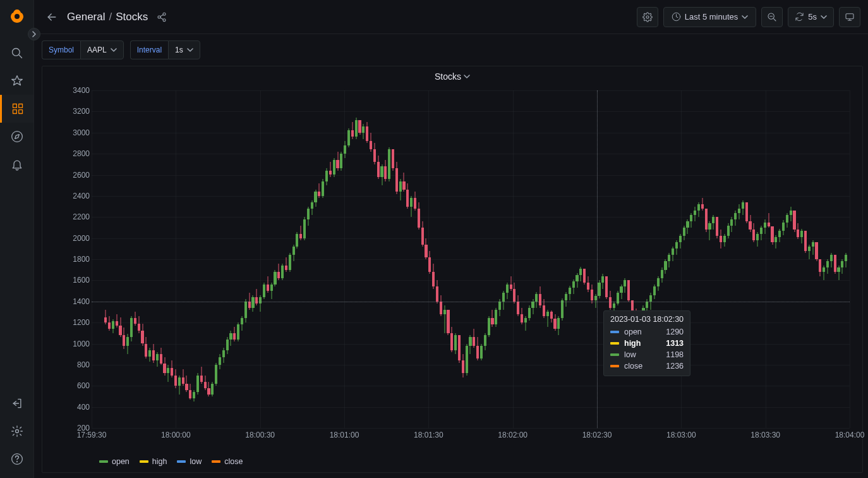 The height and width of the screenshot is (478, 868). I want to click on breadcrumb-dashboard: Stocks, so click(131, 17).